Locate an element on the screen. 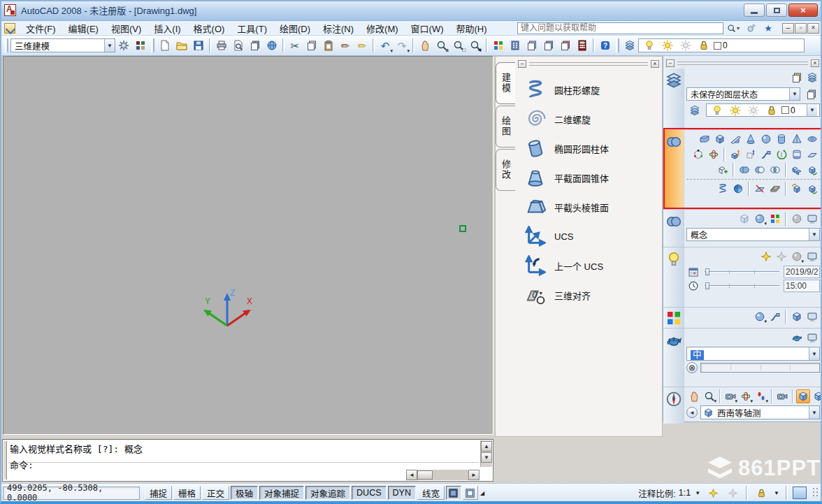 This screenshot has width=822, height=504. design-center-button is located at coordinates (515, 46).